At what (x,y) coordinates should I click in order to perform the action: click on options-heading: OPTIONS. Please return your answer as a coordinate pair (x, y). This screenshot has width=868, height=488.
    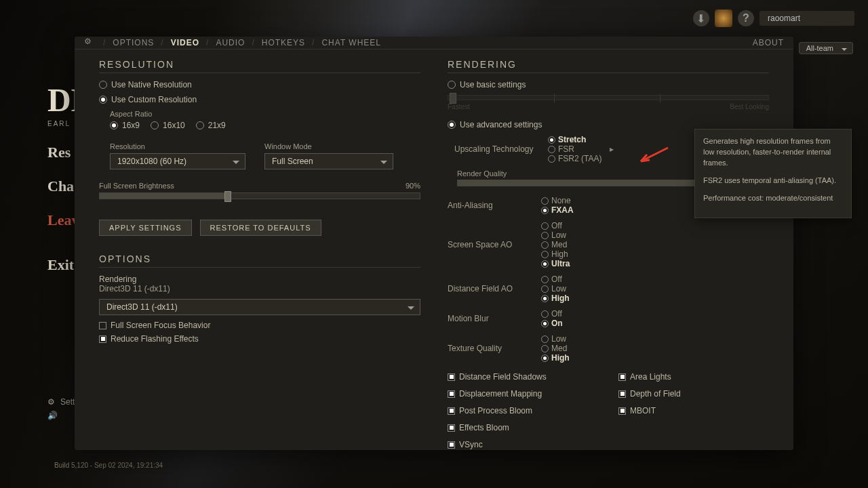
    Looking at the image, I should click on (260, 260).